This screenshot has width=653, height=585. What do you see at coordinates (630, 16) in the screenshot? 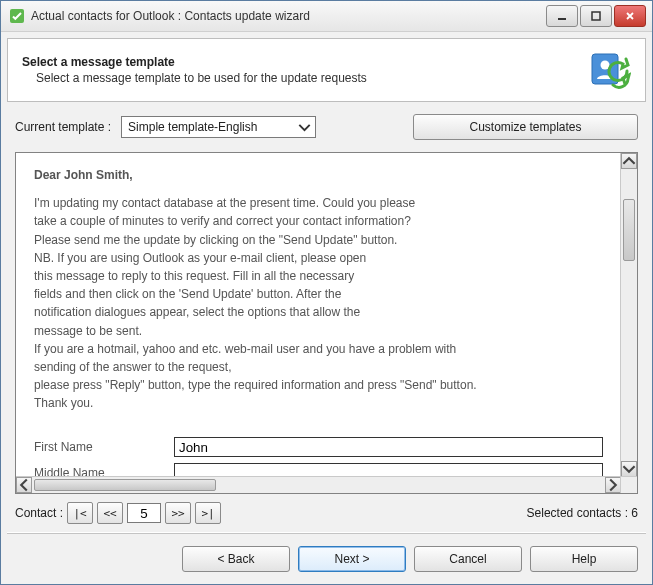
I see `close-button` at bounding box center [630, 16].